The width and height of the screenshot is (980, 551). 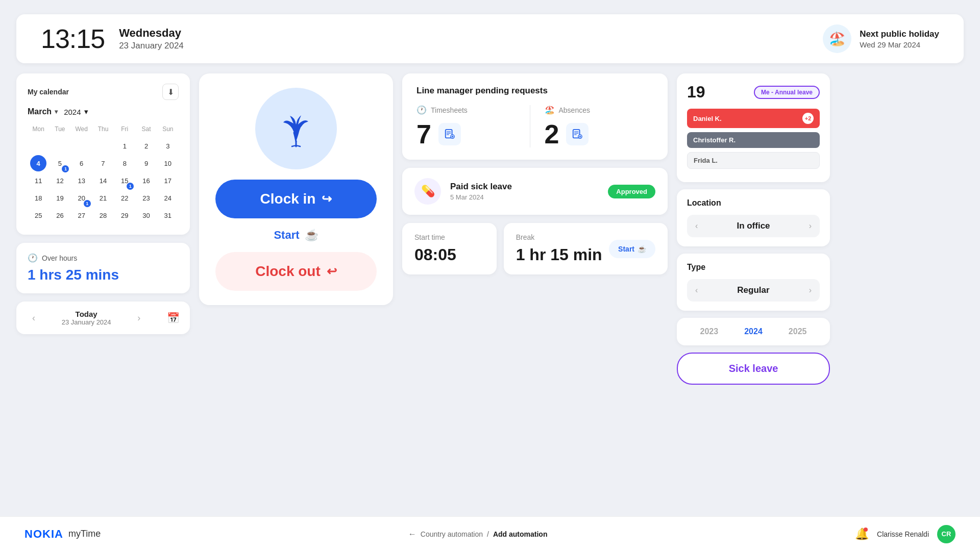 I want to click on year-2024: 2024, so click(x=753, y=332).